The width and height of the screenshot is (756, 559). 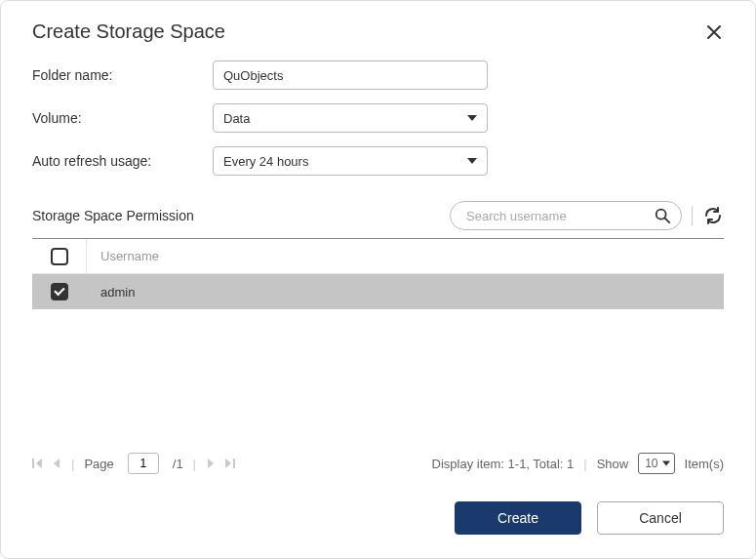 I want to click on dialog-title: Create Storage Space, so click(x=129, y=31).